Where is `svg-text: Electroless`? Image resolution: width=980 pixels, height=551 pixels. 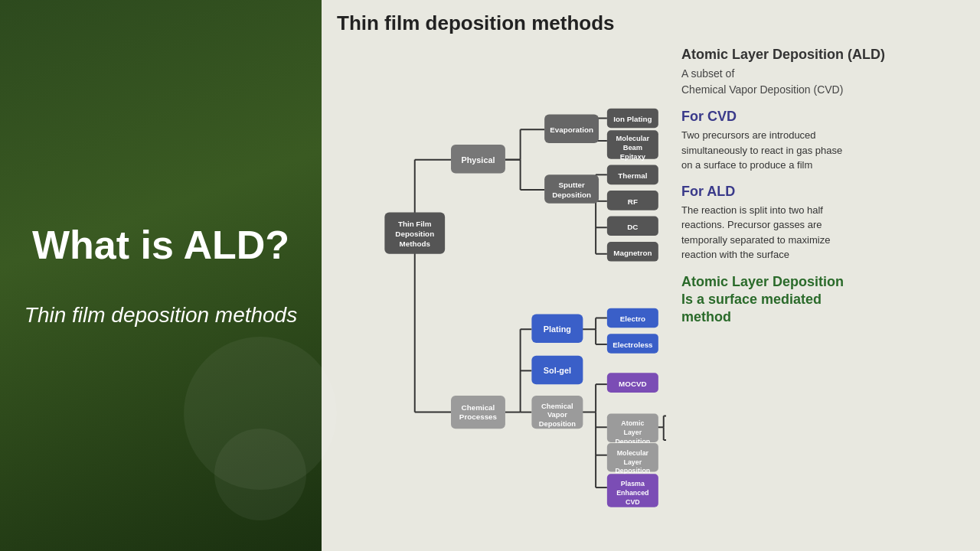
svg-text: Electroless is located at coordinates (632, 344).